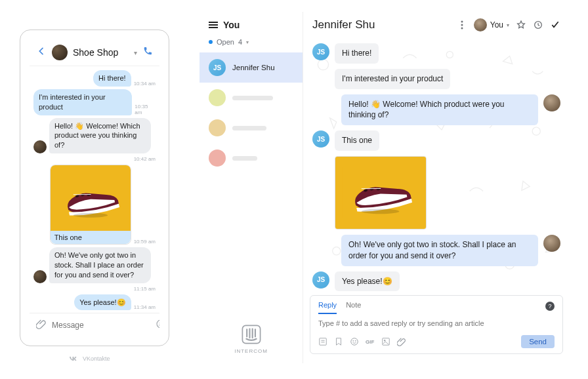 The height and width of the screenshot is (379, 588). What do you see at coordinates (436, 323) in the screenshot?
I see `composer-input` at bounding box center [436, 323].